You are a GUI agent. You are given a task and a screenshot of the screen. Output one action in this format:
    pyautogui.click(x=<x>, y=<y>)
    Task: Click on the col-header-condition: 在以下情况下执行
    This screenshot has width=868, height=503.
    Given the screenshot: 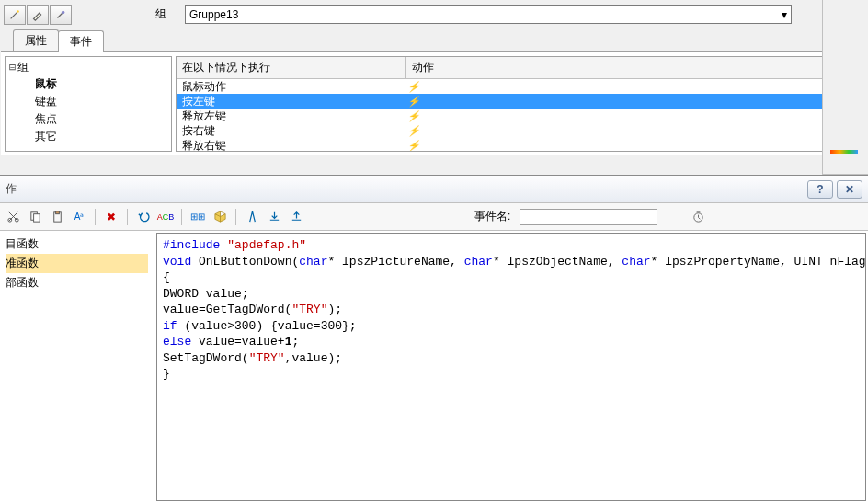 What is the action you would take?
    pyautogui.click(x=291, y=68)
    